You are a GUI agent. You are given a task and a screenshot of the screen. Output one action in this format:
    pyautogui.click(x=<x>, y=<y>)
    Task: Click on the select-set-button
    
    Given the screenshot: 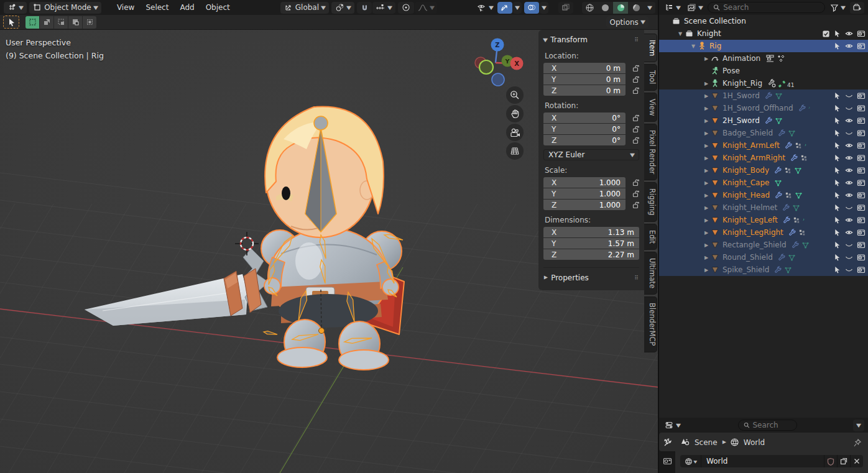 What is the action you would take?
    pyautogui.click(x=32, y=22)
    